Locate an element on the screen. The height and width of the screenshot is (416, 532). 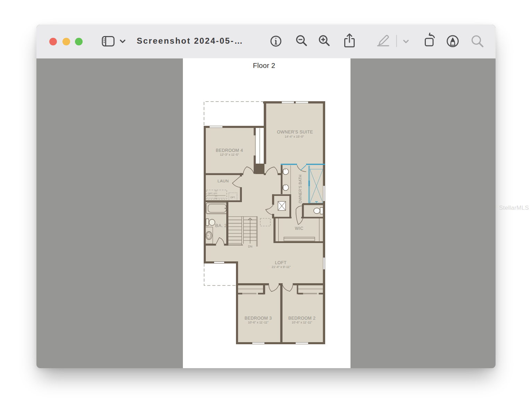
svg-text: BEDROOM 4 is located at coordinates (230, 150).